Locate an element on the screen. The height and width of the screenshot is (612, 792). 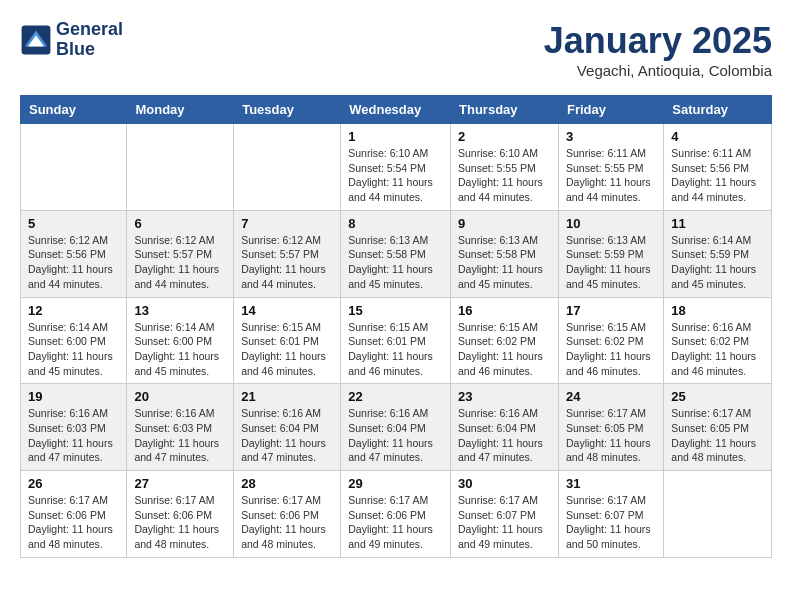
calendar-cell: 11Sunrise: 6:14 AM Sunset: 5:59 PM Dayli… is located at coordinates (718, 254).